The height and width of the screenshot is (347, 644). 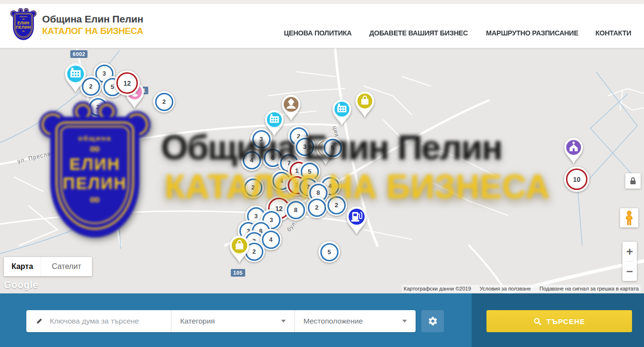 I want to click on nav-contacts: КОНТАКТИ, so click(x=614, y=33).